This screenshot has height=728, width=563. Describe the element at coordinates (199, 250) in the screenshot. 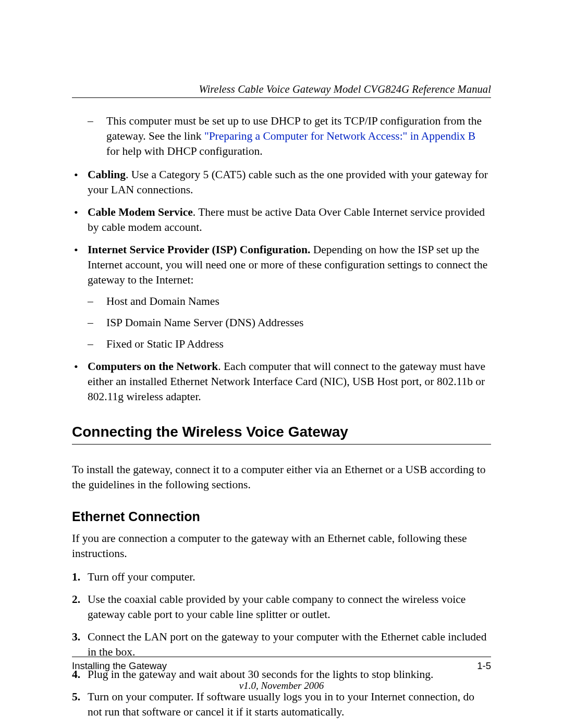

I see `isp-config-label: Internet Service Provider (ISP) Configur…` at that location.